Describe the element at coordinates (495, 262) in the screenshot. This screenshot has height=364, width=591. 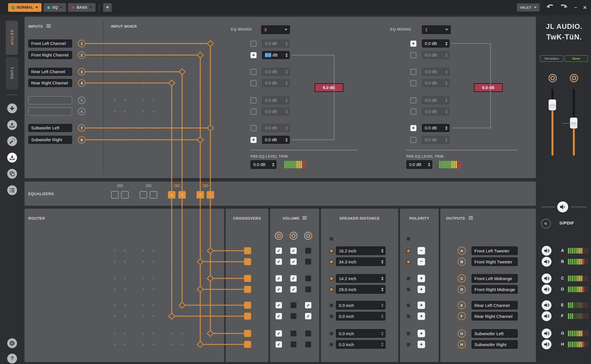
I see `output-name-field: Front Right Tweeter` at that location.